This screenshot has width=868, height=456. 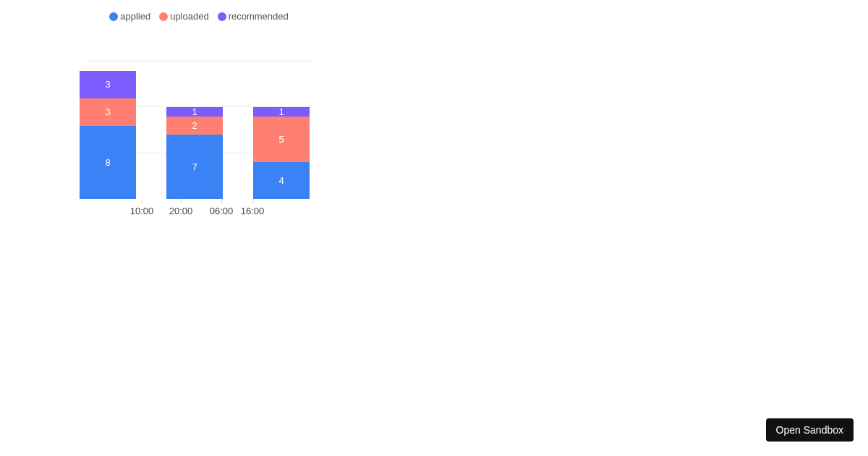 What do you see at coordinates (190, 16) in the screenshot?
I see `legend-label: uploaded` at bounding box center [190, 16].